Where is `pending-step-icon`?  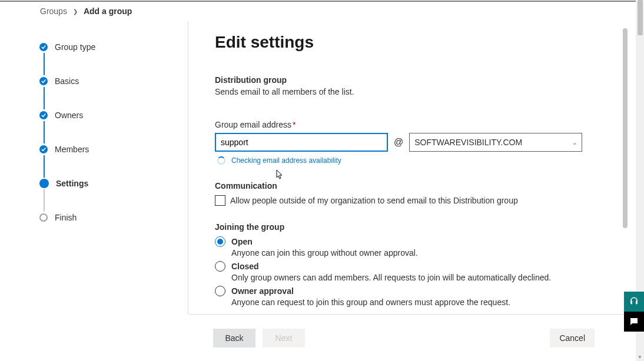
pending-step-icon is located at coordinates (44, 218).